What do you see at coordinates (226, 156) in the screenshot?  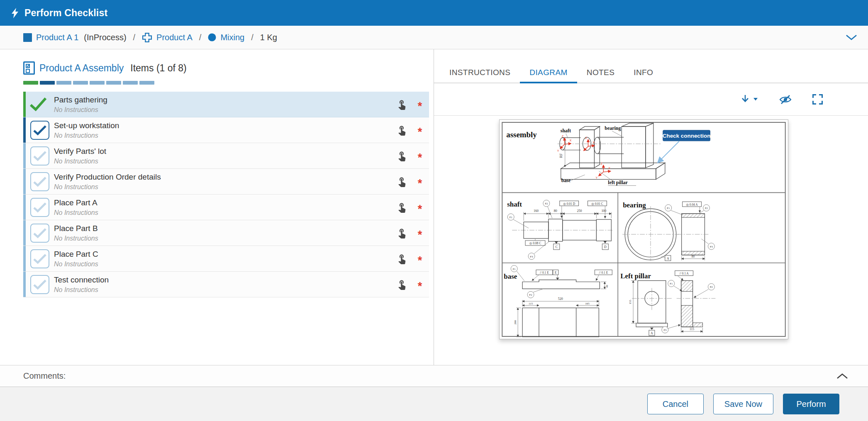 I see `checklist-item: Verify Parts' lot No Instructions *` at bounding box center [226, 156].